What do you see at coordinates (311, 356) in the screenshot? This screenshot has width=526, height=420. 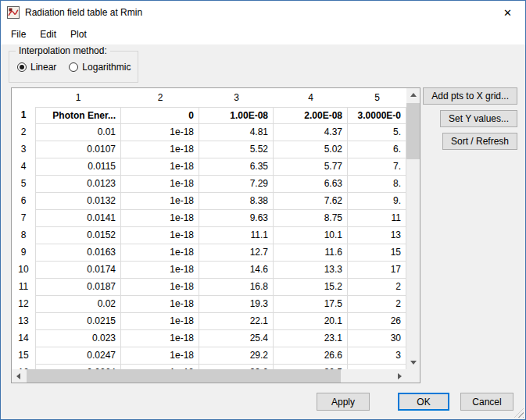 I see `table-cell: 26.6` at bounding box center [311, 356].